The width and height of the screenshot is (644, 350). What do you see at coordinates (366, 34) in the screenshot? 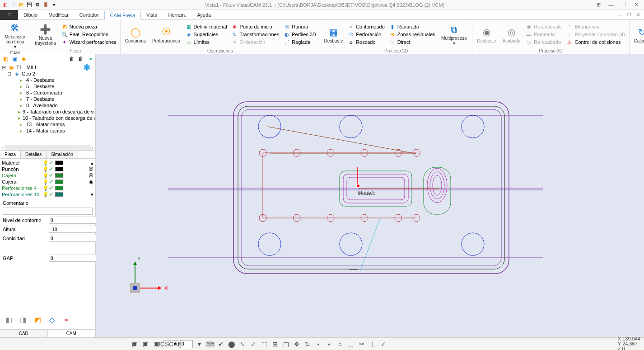
I see `perforacion-button: ⦾Perforación` at bounding box center [366, 34].